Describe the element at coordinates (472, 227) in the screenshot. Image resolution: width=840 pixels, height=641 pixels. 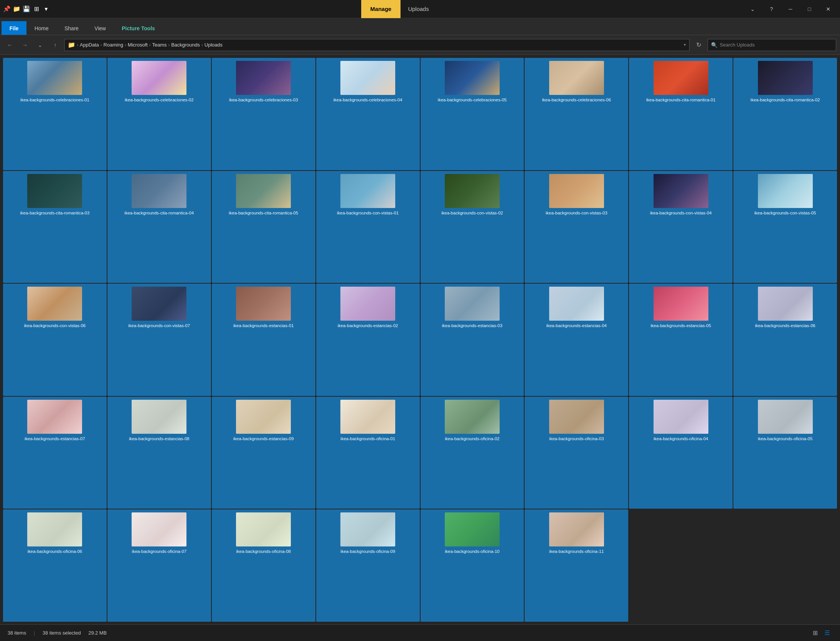
I see `list-item: ikea-backgrounds-con-vistas-02` at that location.